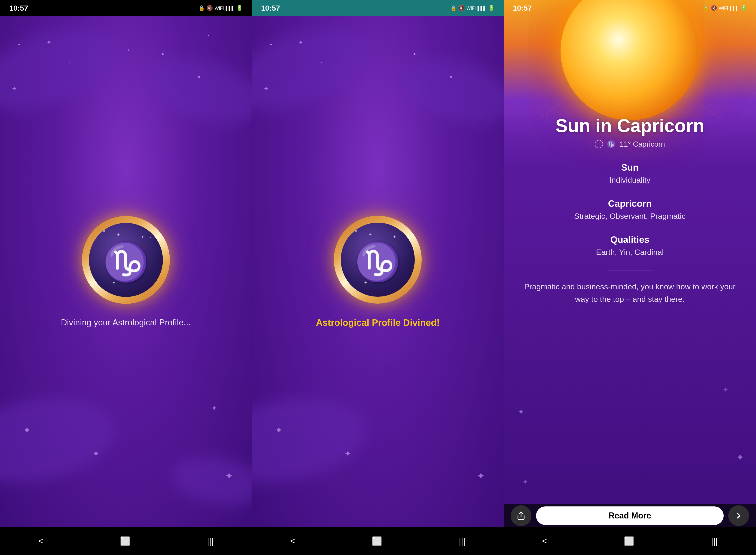  Describe the element at coordinates (630, 204) in the screenshot. I see `section-capricorn-title: Capricorn` at that location.